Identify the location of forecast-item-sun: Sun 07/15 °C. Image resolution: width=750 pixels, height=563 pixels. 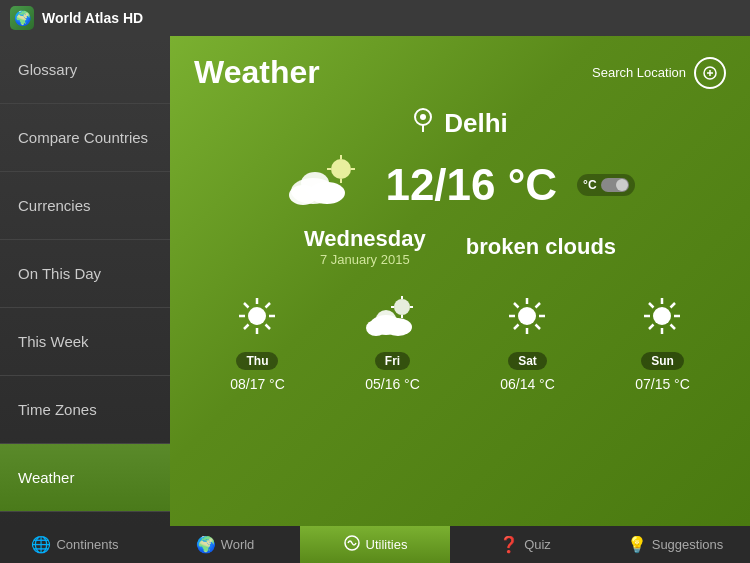
(662, 344).